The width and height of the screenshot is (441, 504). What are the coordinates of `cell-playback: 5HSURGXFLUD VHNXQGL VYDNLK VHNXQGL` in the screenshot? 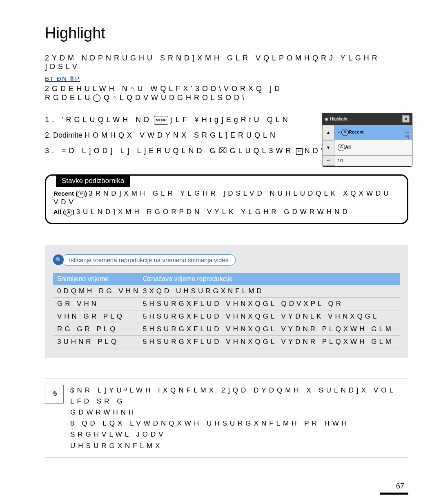 It's located at (261, 317).